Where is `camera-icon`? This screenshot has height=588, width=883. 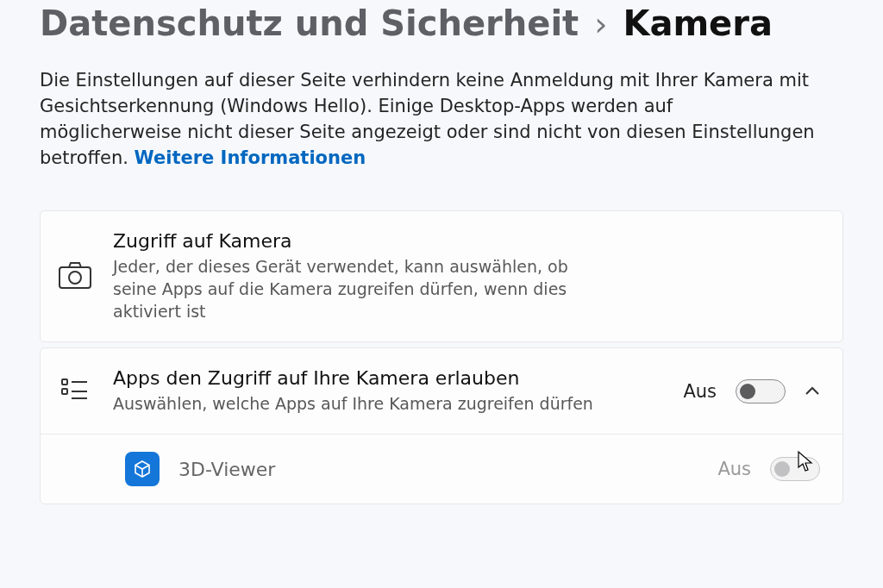 camera-icon is located at coordinates (75, 277).